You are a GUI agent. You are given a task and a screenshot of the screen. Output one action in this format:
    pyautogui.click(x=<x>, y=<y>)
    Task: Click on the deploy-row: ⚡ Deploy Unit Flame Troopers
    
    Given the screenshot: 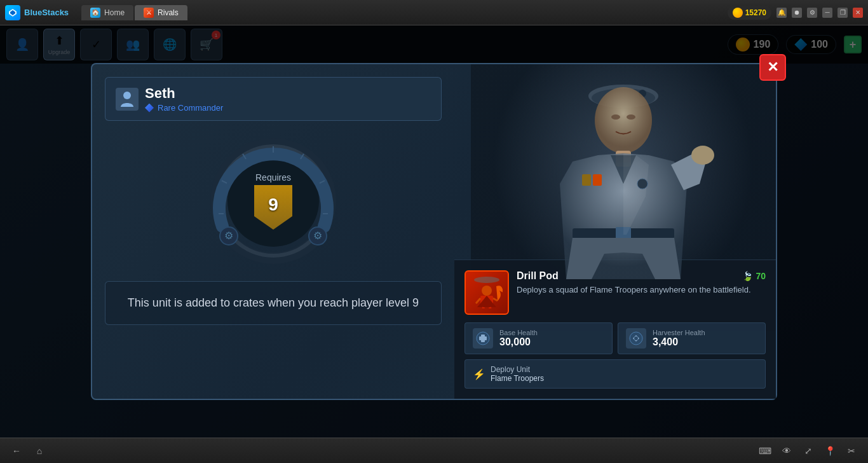 What is the action you would take?
    pyautogui.click(x=615, y=374)
    